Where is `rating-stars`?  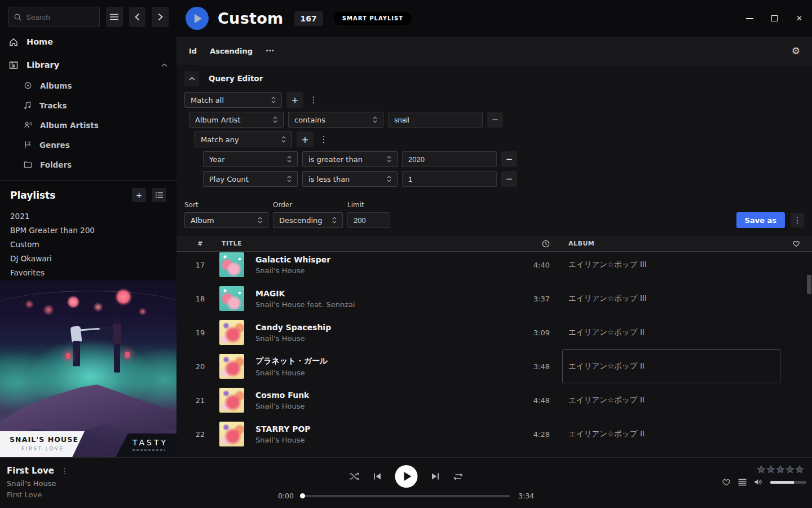
rating-stars is located at coordinates (763, 470).